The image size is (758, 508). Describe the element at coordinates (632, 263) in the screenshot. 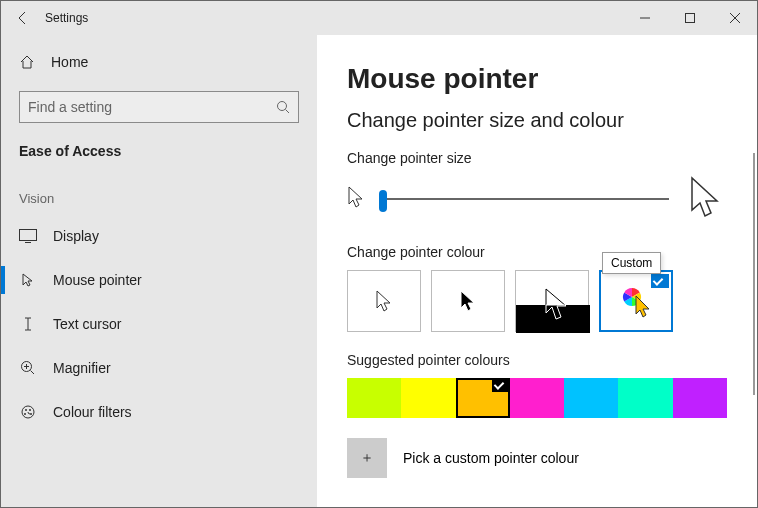

I see `colour-tooltip: Custom` at that location.